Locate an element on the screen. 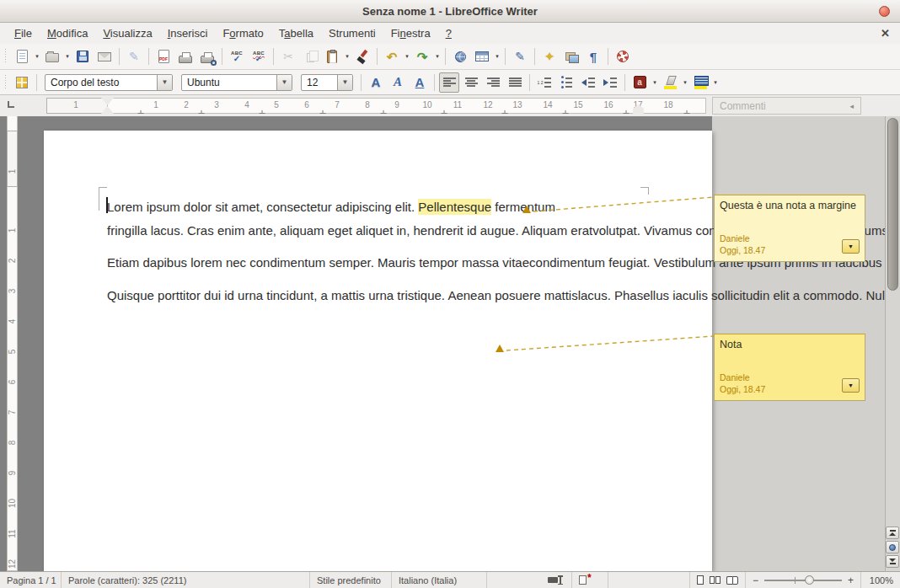 Image resolution: width=900 pixels, height=588 pixels. vertical-ruler-margin: 1 is located at coordinates (12, 158).